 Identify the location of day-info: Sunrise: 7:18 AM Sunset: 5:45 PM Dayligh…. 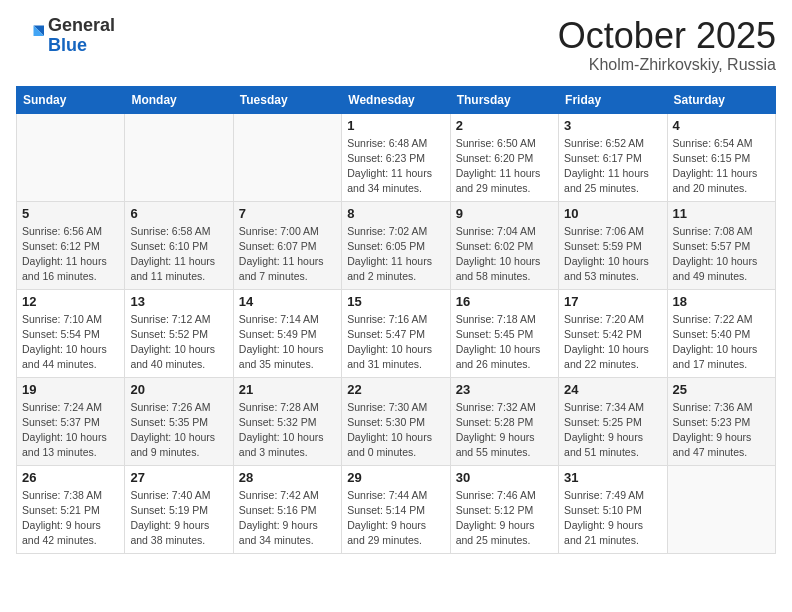
(504, 342).